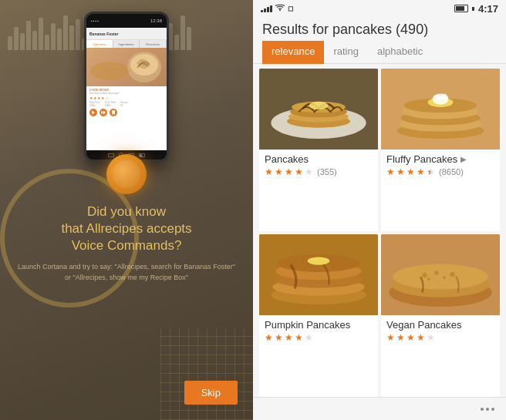 This screenshot has height=420, width=506. Describe the element at coordinates (464, 159) in the screenshot. I see `video-camera-icon: ▶` at that location.